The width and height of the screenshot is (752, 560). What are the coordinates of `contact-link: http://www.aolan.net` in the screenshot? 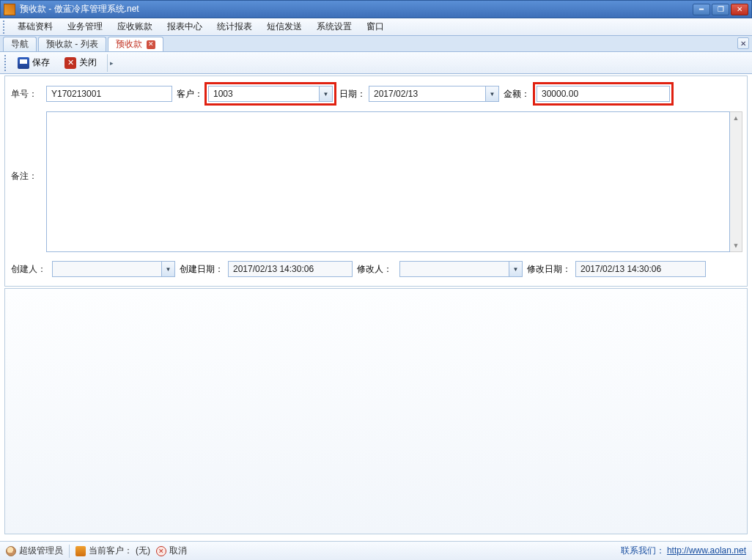 It's located at (707, 550).